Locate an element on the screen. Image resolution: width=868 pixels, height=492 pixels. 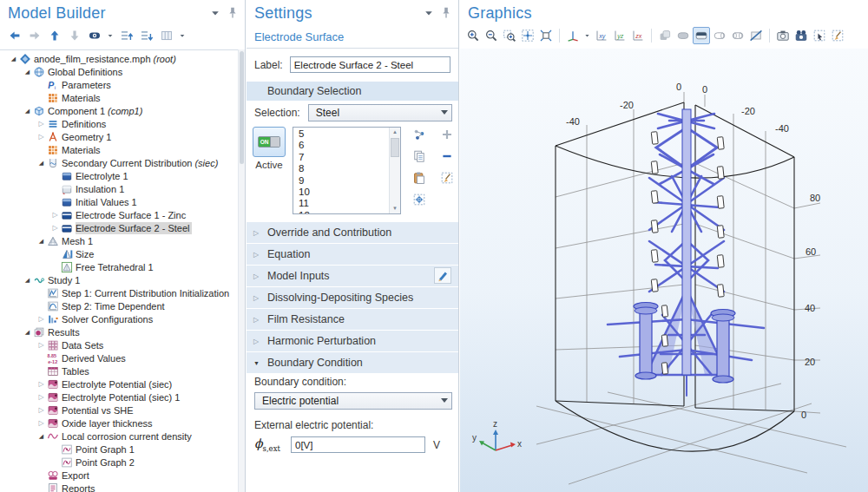
section-header-dissolving-depositing-species: ▷Dissolving-Depositing Species is located at coordinates (352, 298).